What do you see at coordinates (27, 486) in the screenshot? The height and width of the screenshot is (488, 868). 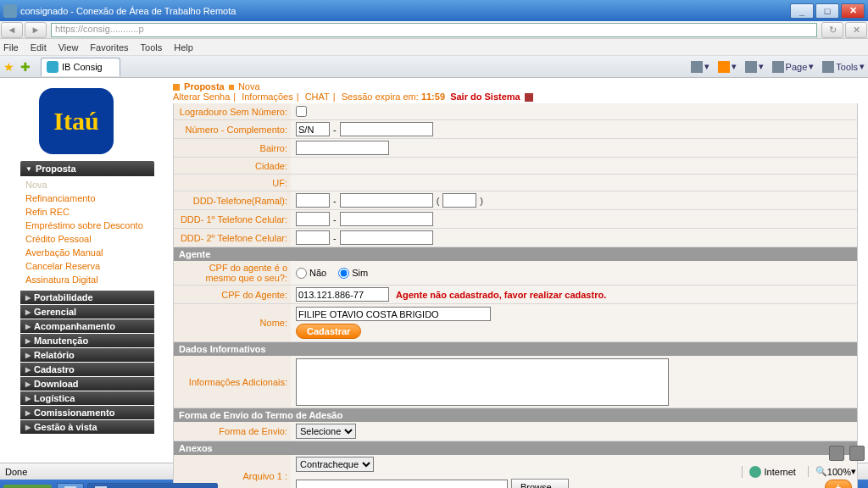 I see `start-button: ⊞ Start` at bounding box center [27, 486].